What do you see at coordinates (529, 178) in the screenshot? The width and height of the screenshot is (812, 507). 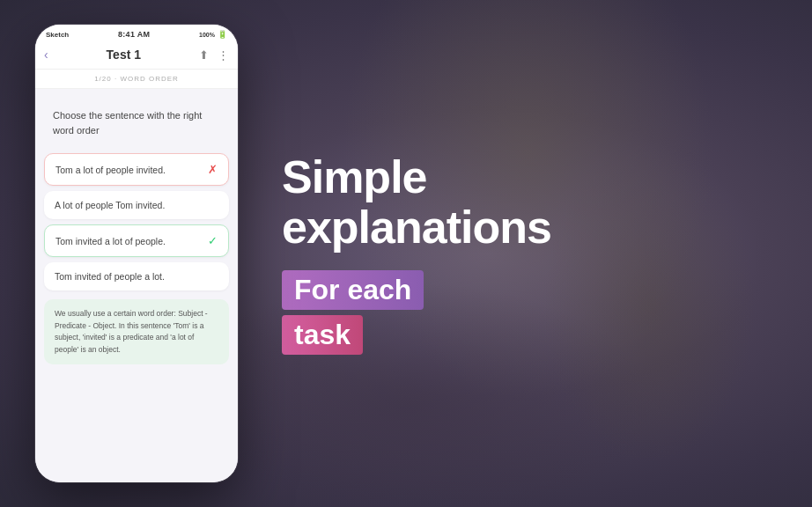 I see `headline-line1: Simple` at bounding box center [529, 178].